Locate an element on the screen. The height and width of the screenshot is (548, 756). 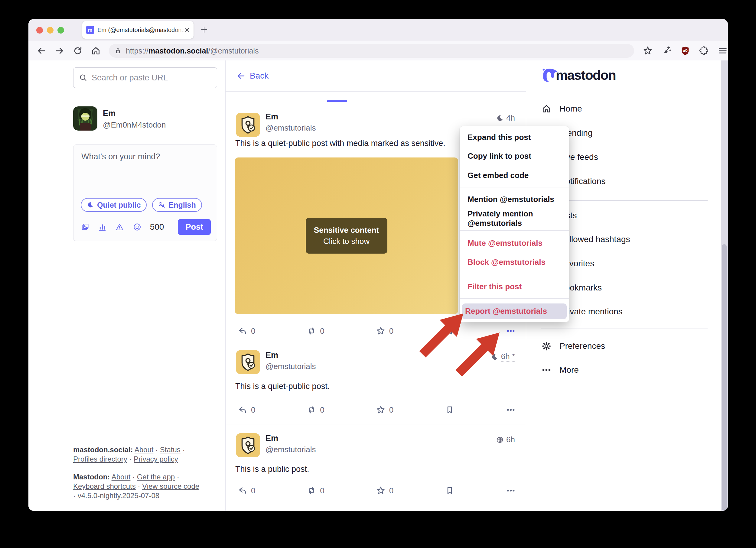
content-warning-icon is located at coordinates (120, 227).